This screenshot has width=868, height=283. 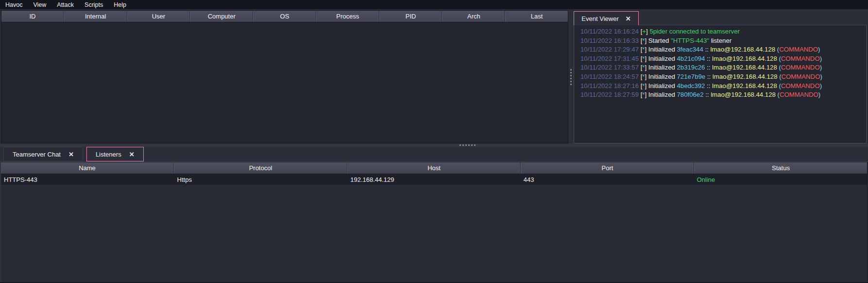 What do you see at coordinates (607, 168) in the screenshot?
I see `listeners-column-port: Port` at bounding box center [607, 168].